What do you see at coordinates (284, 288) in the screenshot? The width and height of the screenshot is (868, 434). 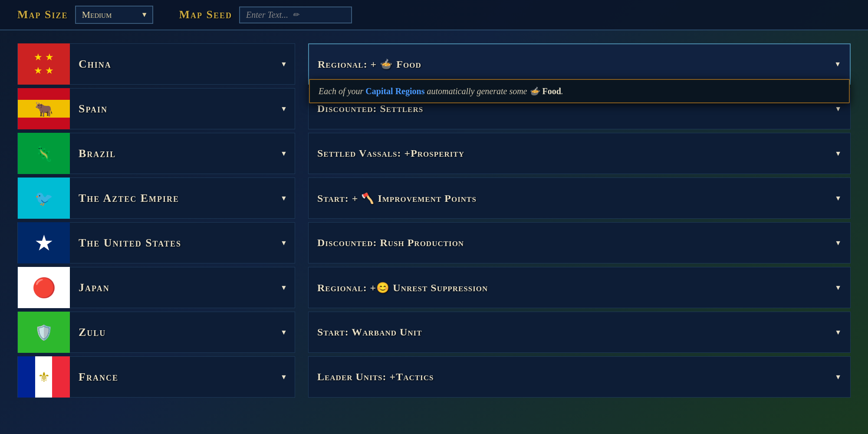 I see `civ-dropdown-arrow-japan: ▼` at bounding box center [284, 288].